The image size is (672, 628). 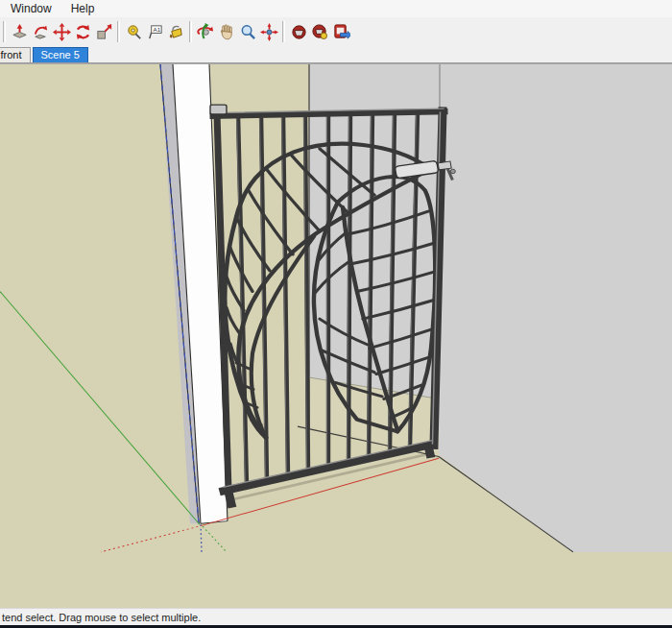 What do you see at coordinates (336, 9) in the screenshot?
I see `menu-bar: Window Help` at bounding box center [336, 9].